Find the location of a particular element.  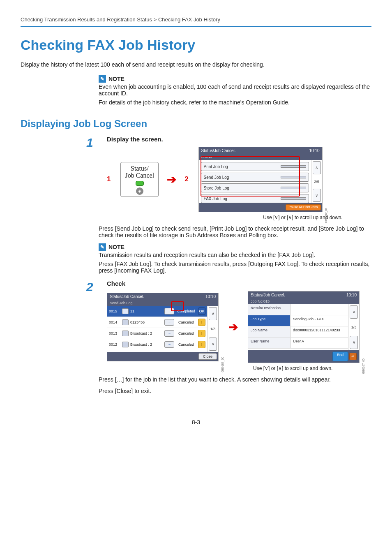

detail-value-jobname: doc00003120101112140233 is located at coordinates (319, 332).